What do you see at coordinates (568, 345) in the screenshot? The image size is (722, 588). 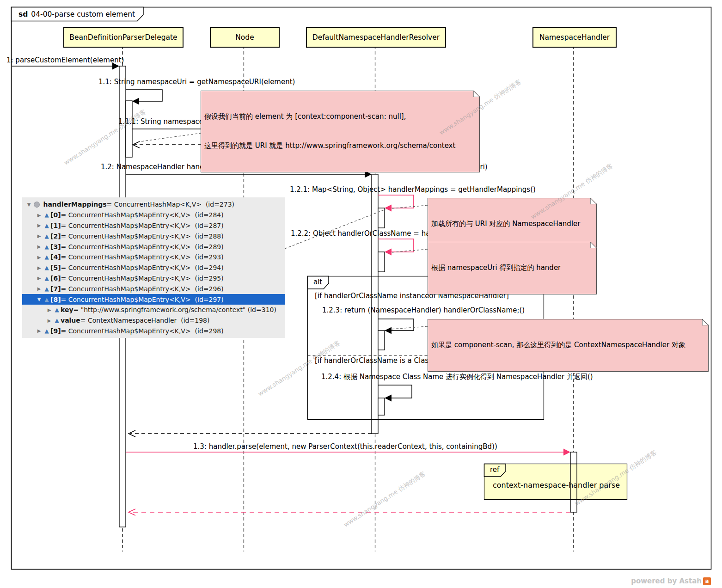 I see `note-line: 如果是 component-scan, 那么这里得到的是 ContextName…` at bounding box center [568, 345].